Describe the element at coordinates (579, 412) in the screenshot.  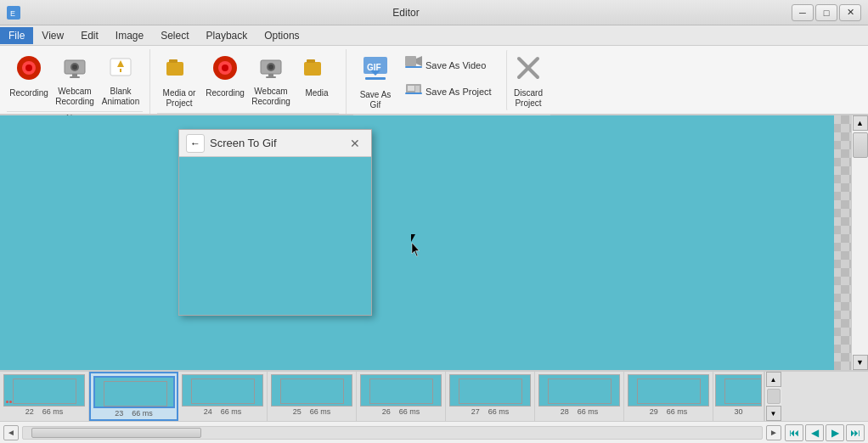
I see `film-label-28: 2866 ms` at that location.